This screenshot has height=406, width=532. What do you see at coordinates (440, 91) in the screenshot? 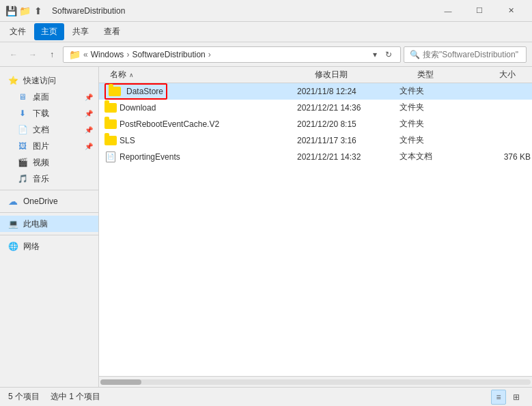
I see `file-type-datastore: 文件夹` at bounding box center [440, 91].